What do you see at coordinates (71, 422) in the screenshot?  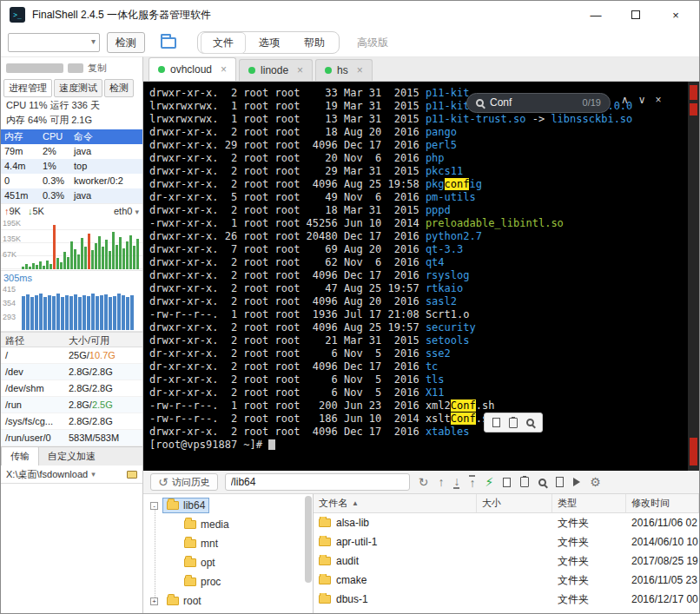 I see `disk-row: /sys/fs/cg...2.8G/2.8G` at bounding box center [71, 422].